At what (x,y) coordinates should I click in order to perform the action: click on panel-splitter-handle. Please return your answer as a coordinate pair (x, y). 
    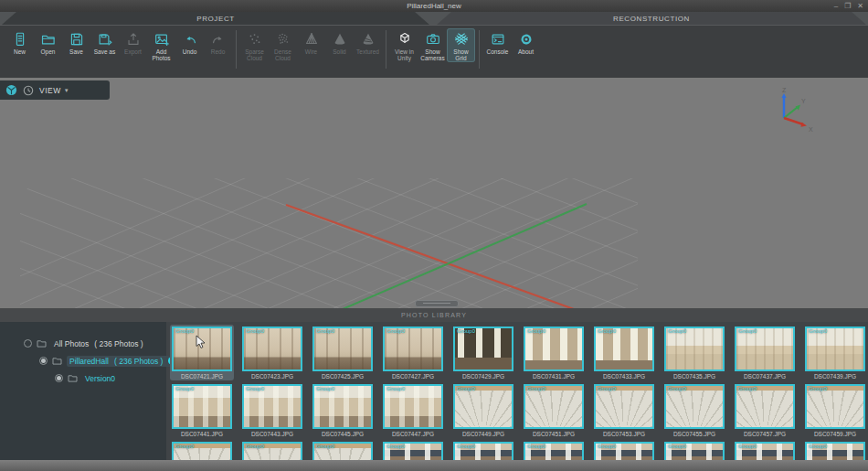
    Looking at the image, I should click on (437, 304).